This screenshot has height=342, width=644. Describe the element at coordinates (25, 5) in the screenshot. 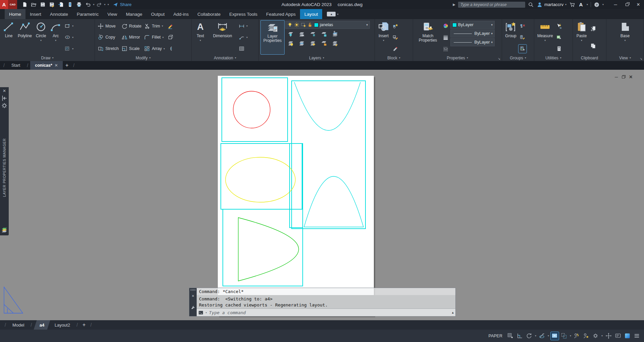

I see `new-file-button` at that location.